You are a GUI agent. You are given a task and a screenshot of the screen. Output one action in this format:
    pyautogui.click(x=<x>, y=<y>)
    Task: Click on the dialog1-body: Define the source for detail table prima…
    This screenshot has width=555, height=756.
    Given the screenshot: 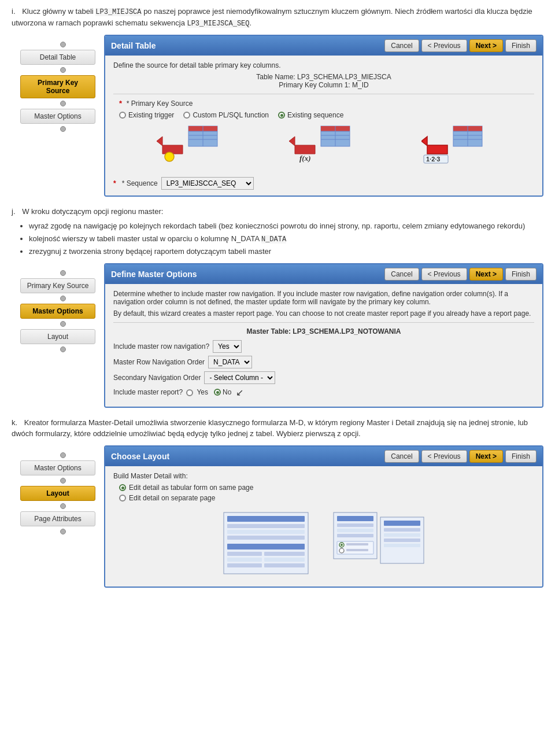 What is the action you would take?
    pyautogui.click(x=324, y=126)
    